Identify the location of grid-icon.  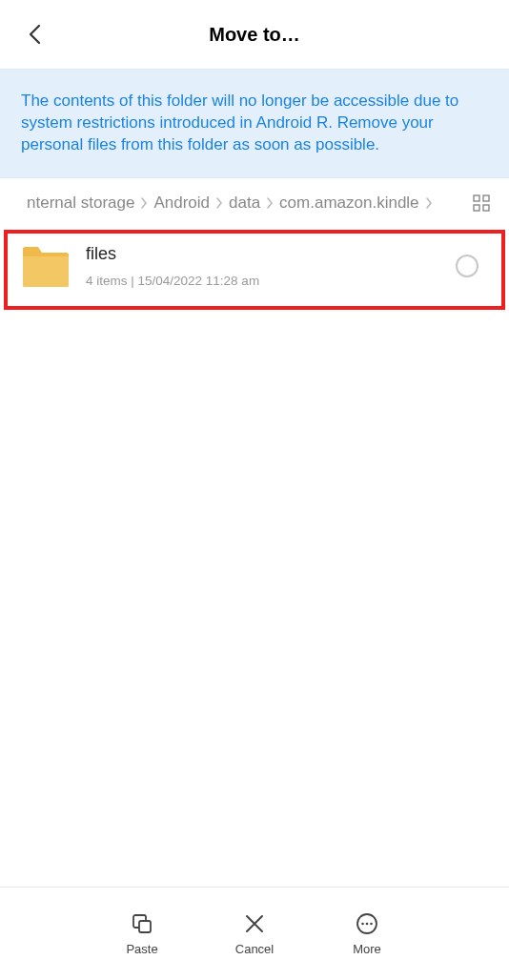
(481, 203).